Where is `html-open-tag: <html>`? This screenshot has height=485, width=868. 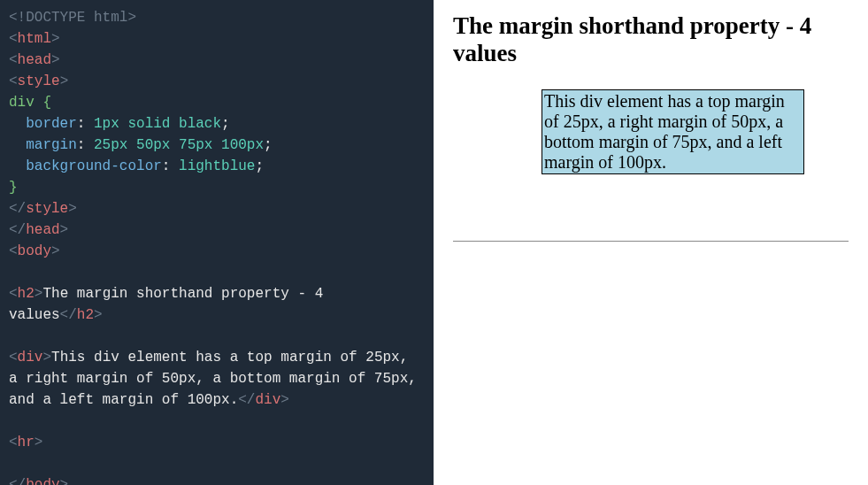
html-open-tag: <html> is located at coordinates (35, 39).